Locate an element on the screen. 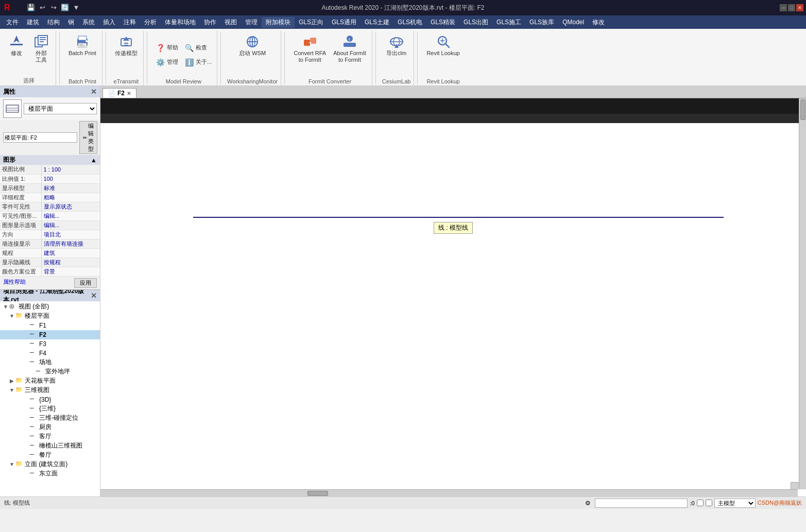 This screenshot has width=806, height=532. menu-addins: 附加模块 is located at coordinates (278, 23).